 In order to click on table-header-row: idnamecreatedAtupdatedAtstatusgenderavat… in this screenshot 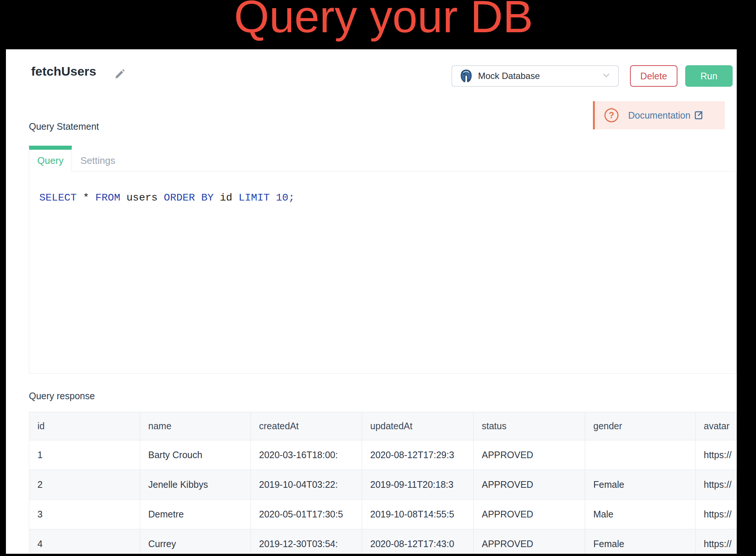, I will do `click(383, 426)`.